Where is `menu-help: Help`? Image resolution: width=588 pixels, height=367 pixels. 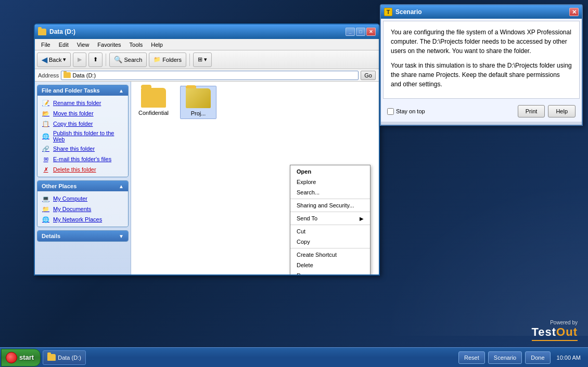
menu-help: Help is located at coordinates (157, 45).